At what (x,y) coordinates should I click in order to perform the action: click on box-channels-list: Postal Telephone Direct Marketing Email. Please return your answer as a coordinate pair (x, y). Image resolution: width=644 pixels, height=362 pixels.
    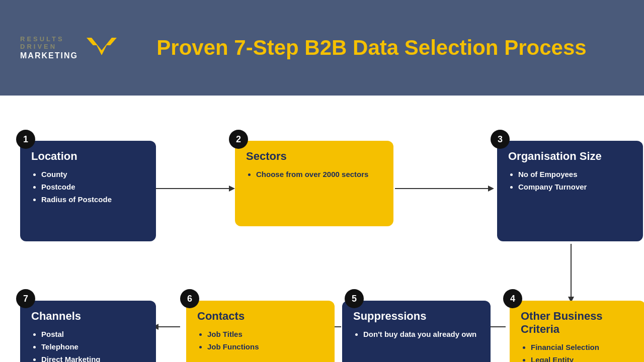
    Looking at the image, I should click on (88, 345).